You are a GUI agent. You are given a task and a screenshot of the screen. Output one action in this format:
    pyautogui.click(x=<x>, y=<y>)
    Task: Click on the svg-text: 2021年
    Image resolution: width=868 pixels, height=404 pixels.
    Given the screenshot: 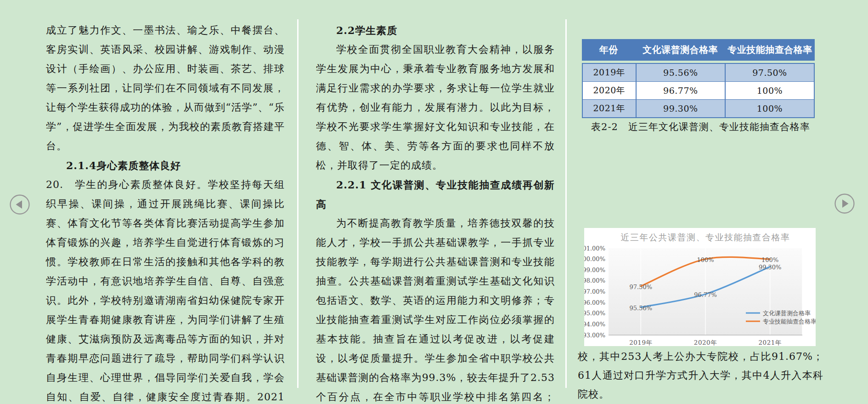 What is the action you would take?
    pyautogui.click(x=770, y=342)
    